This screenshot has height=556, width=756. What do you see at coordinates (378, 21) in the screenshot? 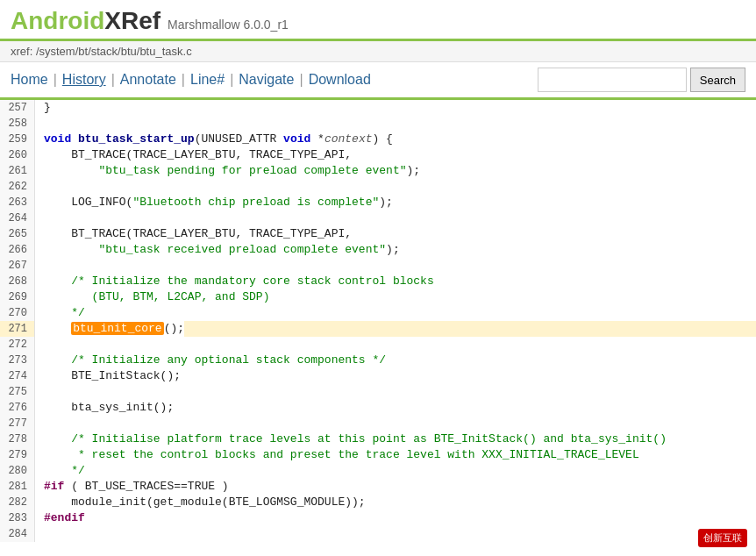
I see `site-header: AndroidXRefMarshmallow 6.0.0_r1` at bounding box center [378, 21].